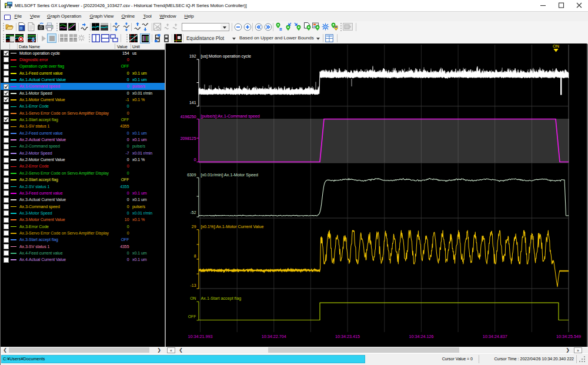  I want to click on svg-text: 10:34:25.549, so click(569, 336).